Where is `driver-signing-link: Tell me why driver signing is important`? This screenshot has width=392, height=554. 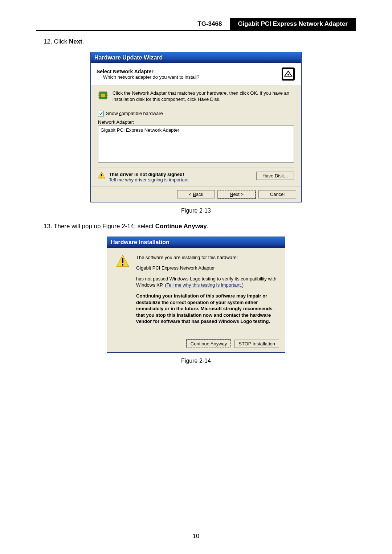 driver-signing-link: Tell me why driver signing is important is located at coordinates (149, 180).